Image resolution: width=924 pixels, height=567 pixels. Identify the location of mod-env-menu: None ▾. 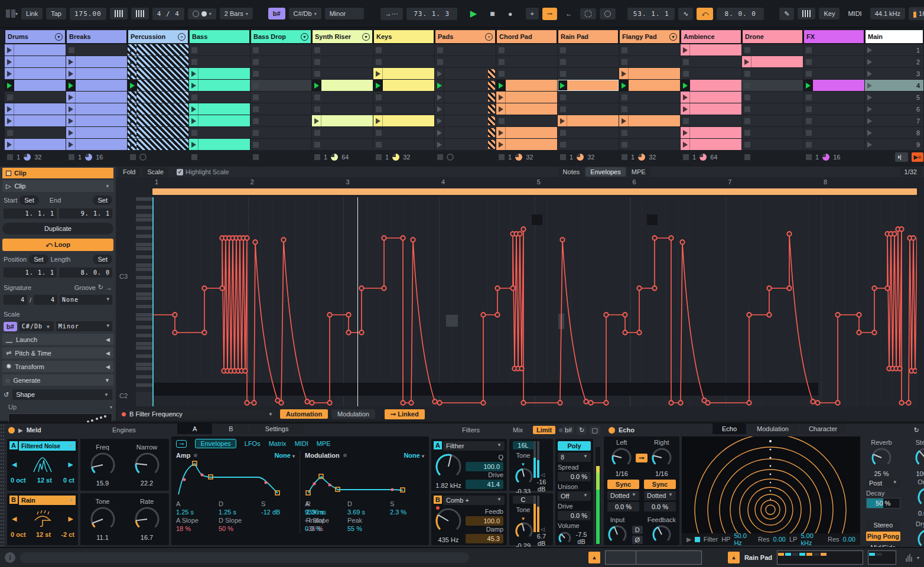
(414, 455).